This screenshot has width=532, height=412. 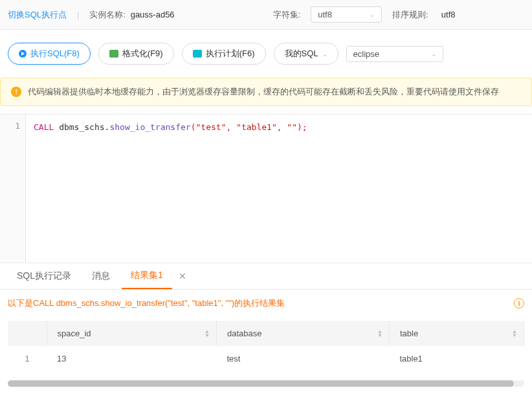 I want to click on tab-message: 消息, so click(x=101, y=276).